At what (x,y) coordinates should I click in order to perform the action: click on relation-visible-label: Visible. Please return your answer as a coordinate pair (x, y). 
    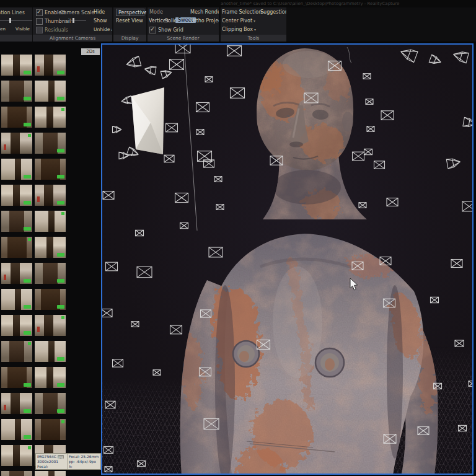
    Looking at the image, I should click on (22, 29).